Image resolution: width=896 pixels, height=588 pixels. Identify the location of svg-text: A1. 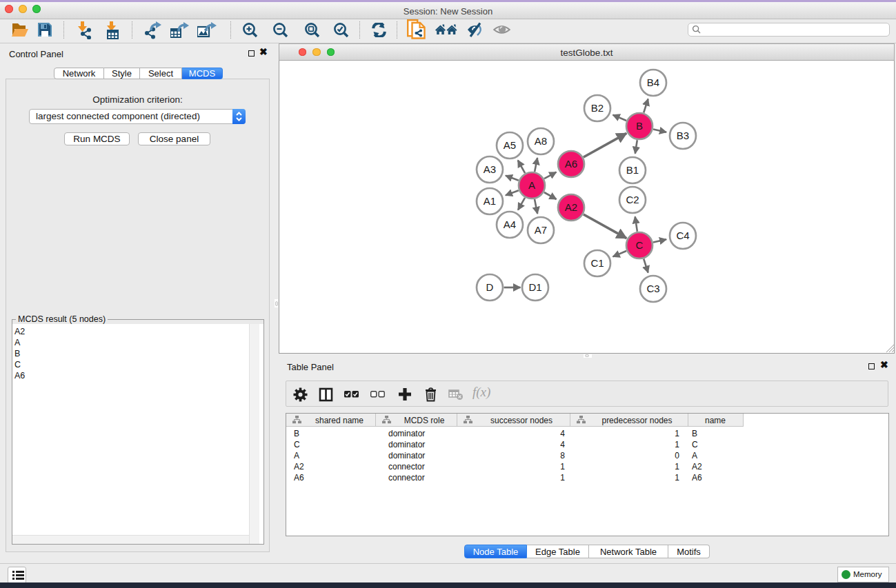
(490, 201).